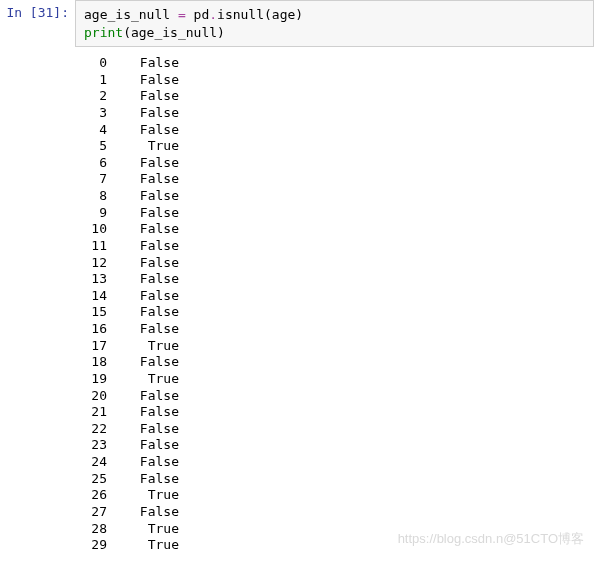  Describe the element at coordinates (95, 446) in the screenshot. I see `row-index: 23` at that location.